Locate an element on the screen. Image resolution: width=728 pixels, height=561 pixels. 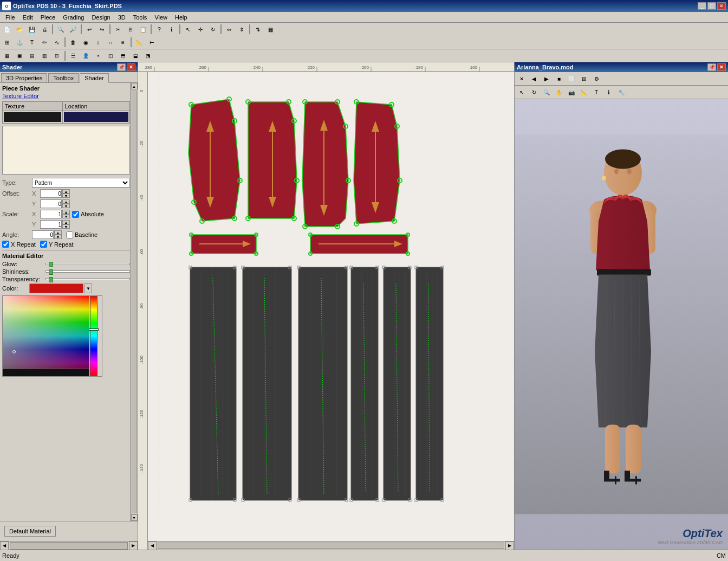
canvas-bottom-scroll: ◀ ▶ is located at coordinates (331, 545).